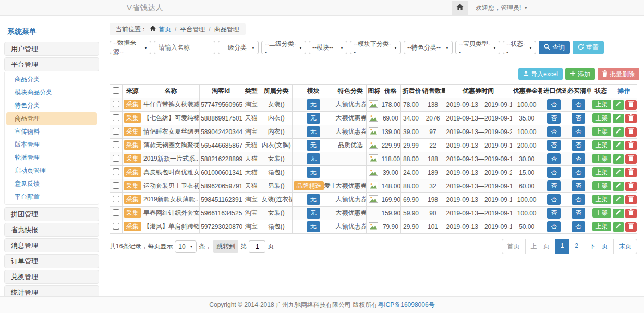 The width and height of the screenshot is (644, 313). Describe the element at coordinates (577, 246) in the screenshot. I see `page-2-button: 2` at that location.